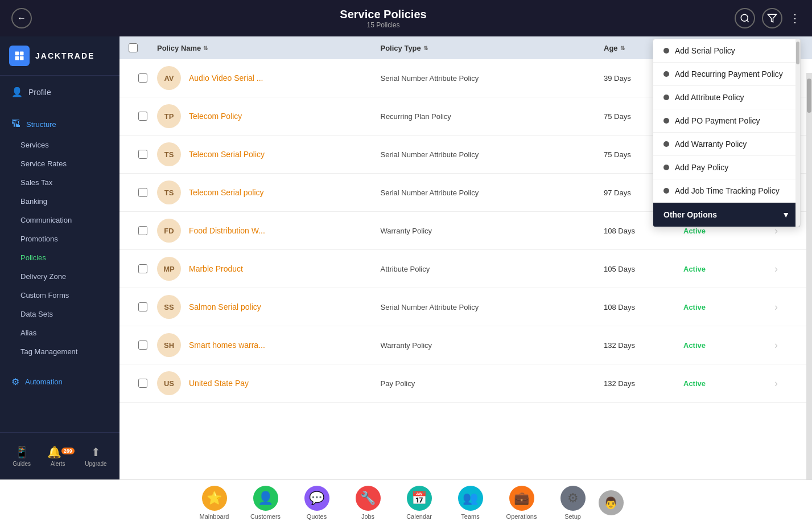  I want to click on calendar-icon-wrap: 📅, so click(419, 498).